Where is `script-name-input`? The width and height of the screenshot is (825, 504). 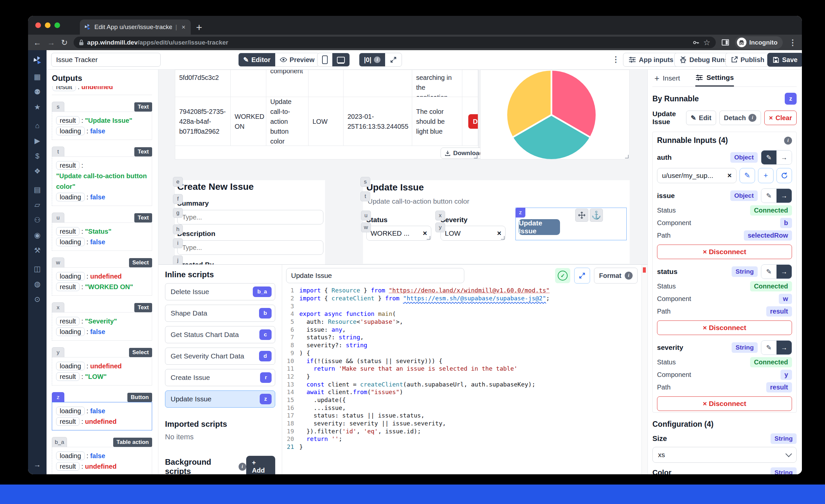
script-name-input is located at coordinates (375, 276).